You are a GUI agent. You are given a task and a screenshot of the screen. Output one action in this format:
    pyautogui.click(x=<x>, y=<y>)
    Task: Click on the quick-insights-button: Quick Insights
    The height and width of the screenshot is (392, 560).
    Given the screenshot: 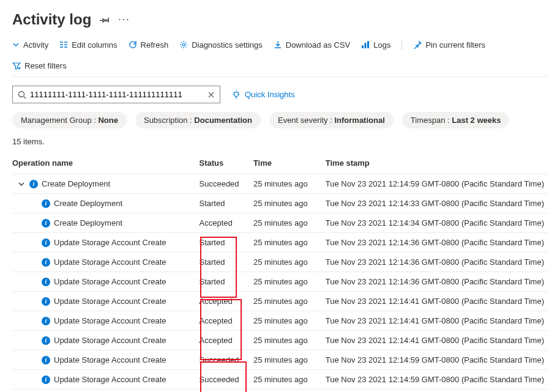 What is the action you would take?
    pyautogui.click(x=263, y=95)
    